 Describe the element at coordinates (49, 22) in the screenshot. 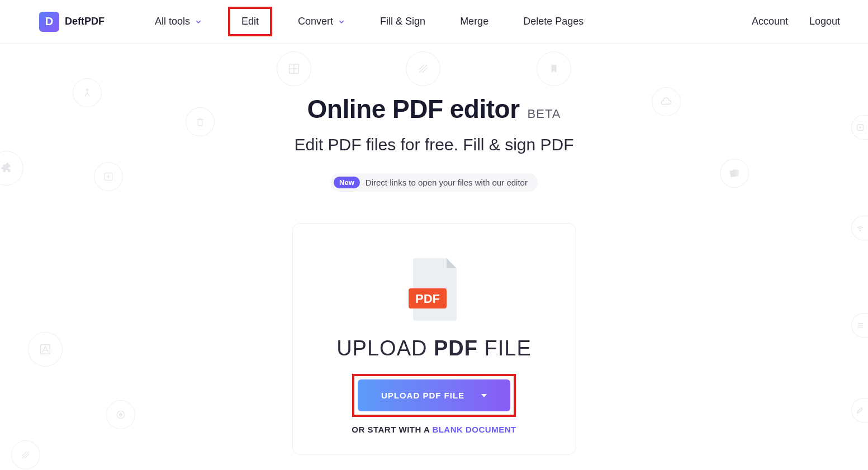

I see `brand-logo-icon: D` at that location.